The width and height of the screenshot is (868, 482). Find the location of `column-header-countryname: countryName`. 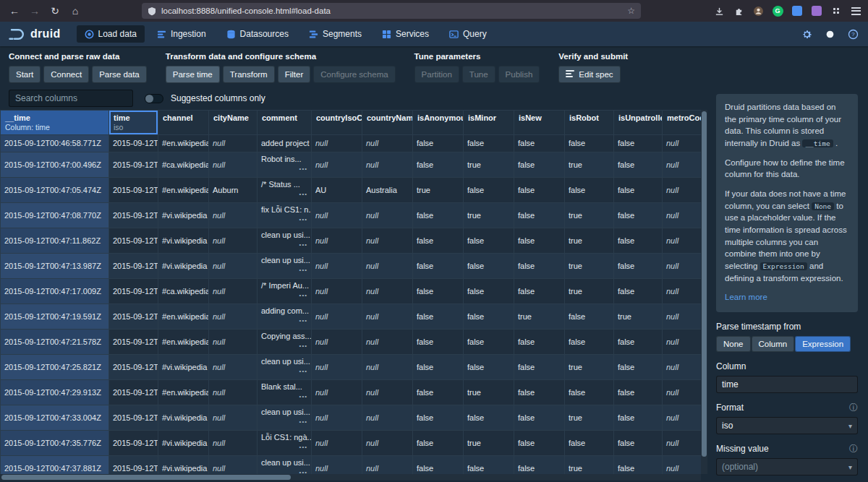

column-header-countryname: countryName is located at coordinates (388, 123).